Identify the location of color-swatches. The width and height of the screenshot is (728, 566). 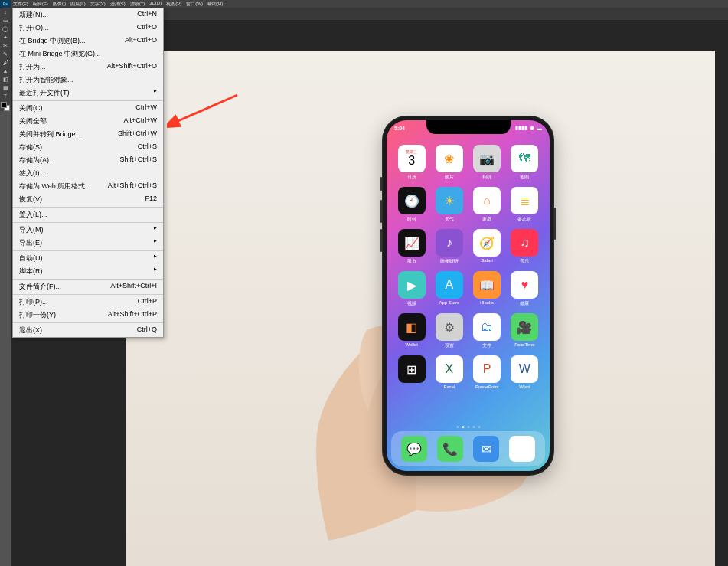
(5, 106).